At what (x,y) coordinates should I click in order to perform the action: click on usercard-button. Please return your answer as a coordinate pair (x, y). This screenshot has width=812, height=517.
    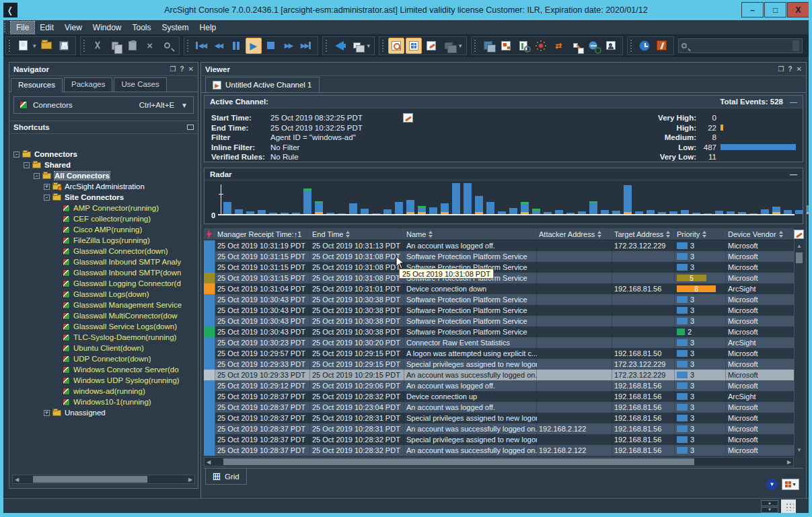
    Looking at the image, I should click on (611, 46).